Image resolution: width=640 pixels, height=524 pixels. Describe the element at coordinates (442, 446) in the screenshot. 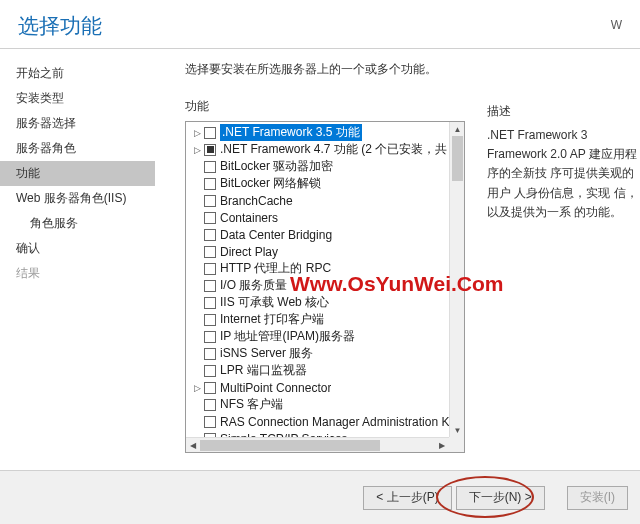

I see `scroll-right-icon: ▶` at that location.